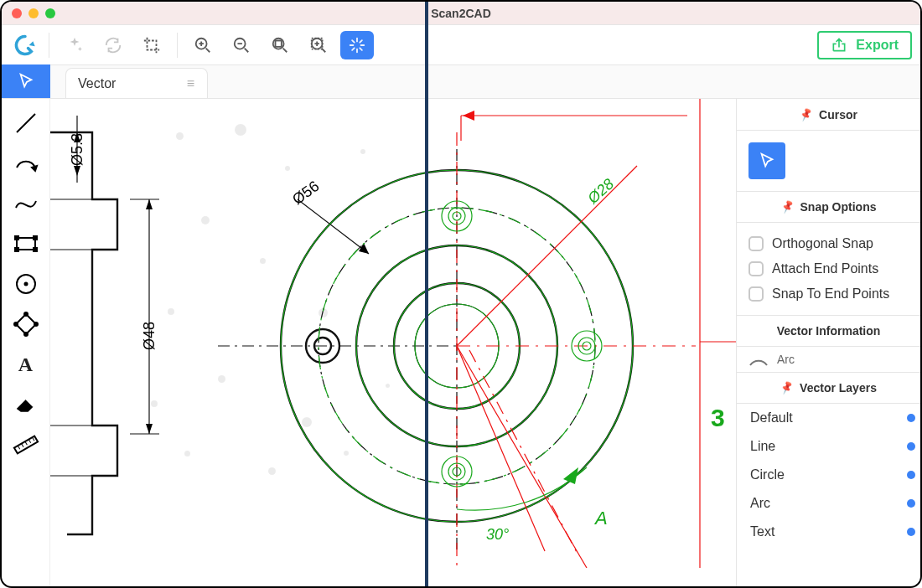 The width and height of the screenshot is (922, 588). I want to click on close-window-button, so click(17, 13).